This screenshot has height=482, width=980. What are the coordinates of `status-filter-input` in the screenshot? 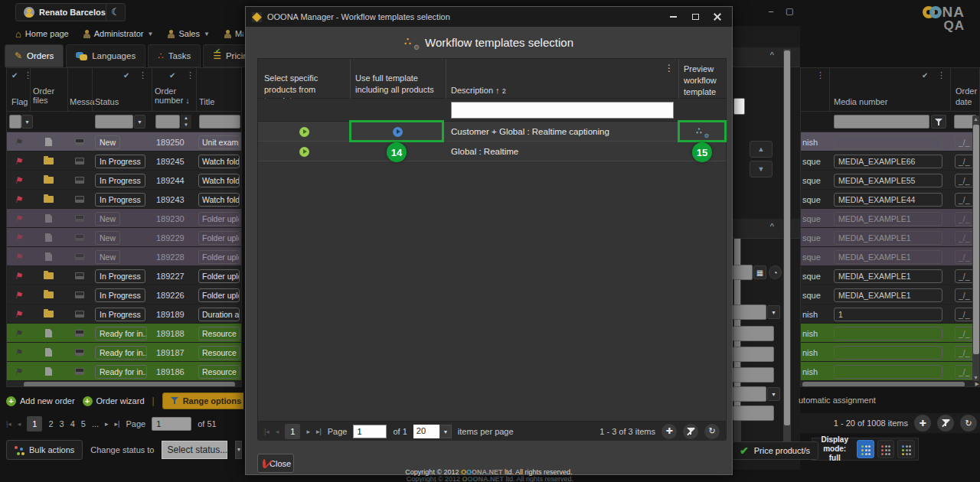 It's located at (114, 122).